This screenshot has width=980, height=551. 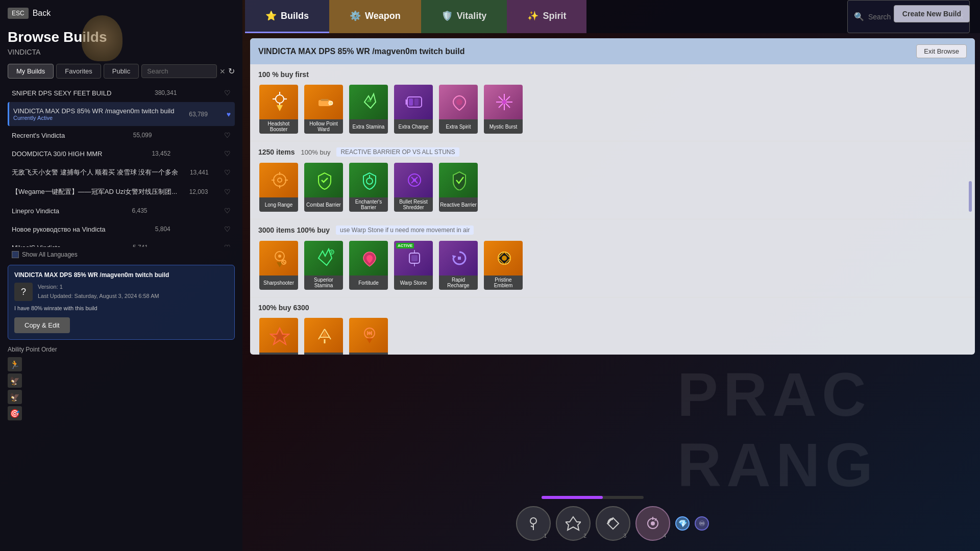 I want to click on item-enchanters-barrier: Enchanter's Barrier, so click(x=369, y=187).